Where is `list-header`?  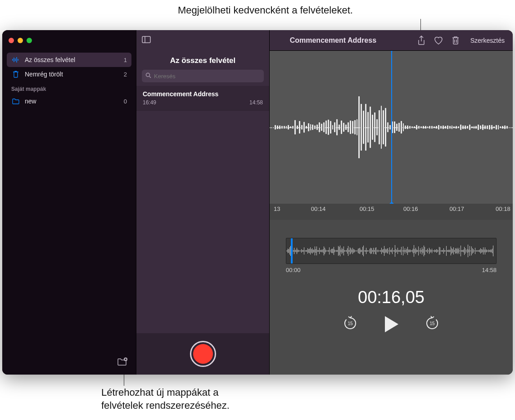 list-header is located at coordinates (203, 40).